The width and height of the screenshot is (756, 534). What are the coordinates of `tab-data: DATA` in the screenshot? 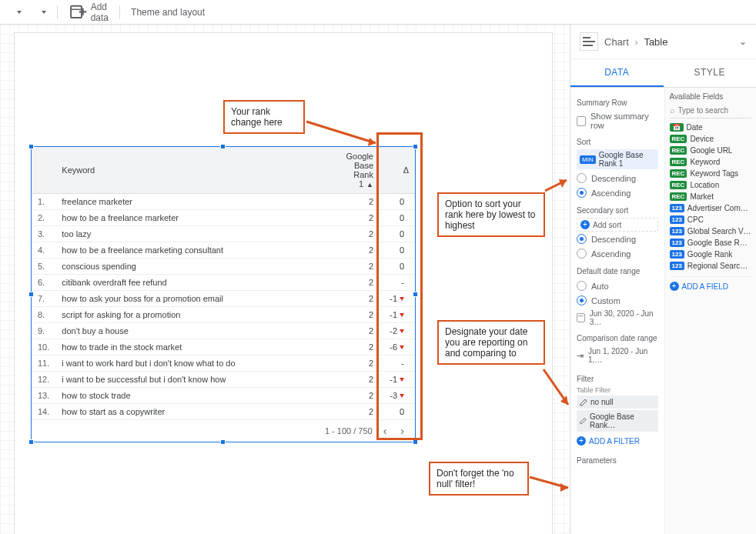 It's located at (617, 73).